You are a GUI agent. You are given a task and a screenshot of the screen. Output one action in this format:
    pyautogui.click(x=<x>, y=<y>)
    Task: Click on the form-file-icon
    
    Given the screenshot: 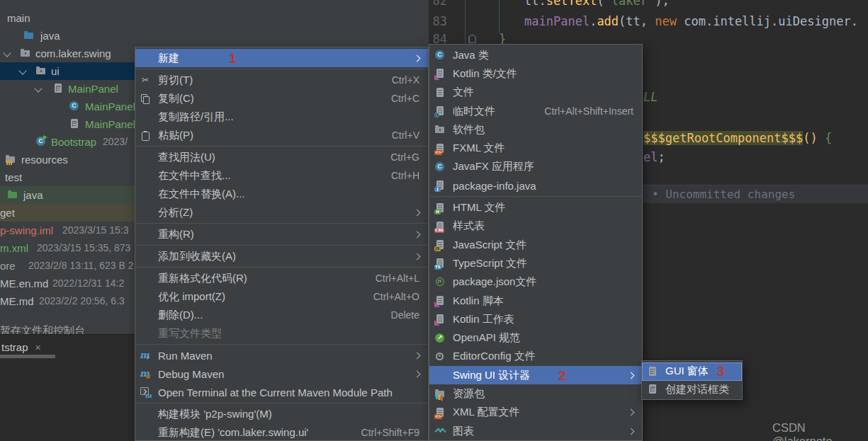 What is the action you would take?
    pyautogui.click(x=58, y=88)
    